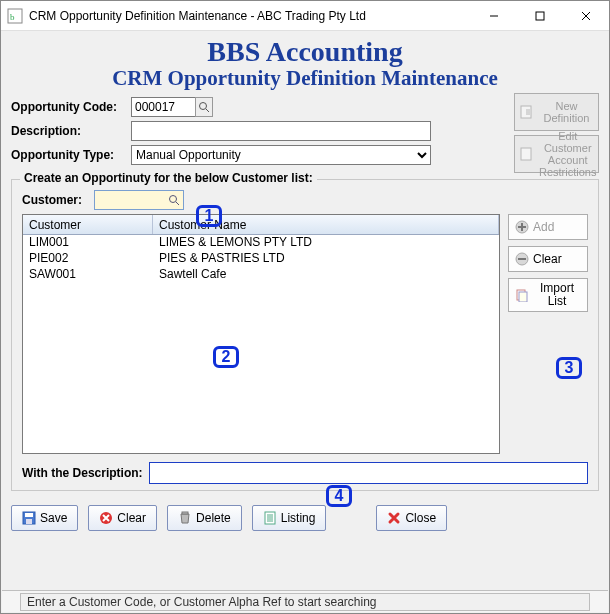 The width and height of the screenshot is (610, 614). I want to click on table-row: SAW001 Sawtell Cafe, so click(261, 275).